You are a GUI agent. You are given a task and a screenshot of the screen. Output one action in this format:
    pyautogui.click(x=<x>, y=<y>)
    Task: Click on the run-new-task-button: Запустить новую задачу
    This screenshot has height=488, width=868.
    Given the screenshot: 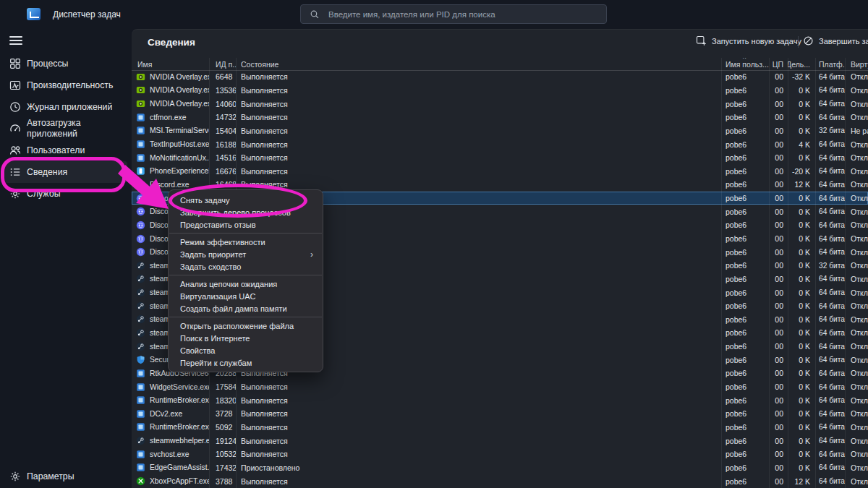 What is the action you would take?
    pyautogui.click(x=749, y=40)
    